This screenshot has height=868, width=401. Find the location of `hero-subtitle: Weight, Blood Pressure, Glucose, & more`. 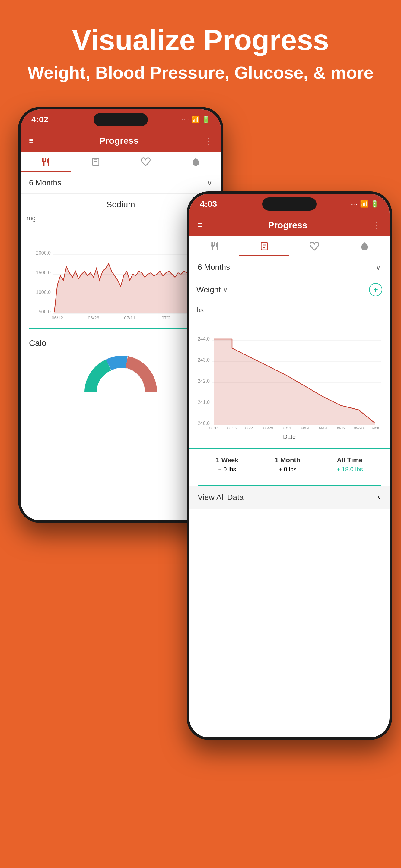

hero-subtitle: Weight, Blood Pressure, Glucose, & more is located at coordinates (200, 73).